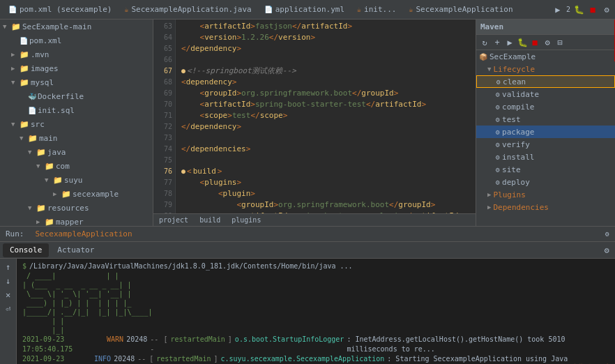 This screenshot has width=615, height=364. Describe the element at coordinates (77, 124) in the screenshot. I see `tree-item-src: ▼ 📁 src` at that location.